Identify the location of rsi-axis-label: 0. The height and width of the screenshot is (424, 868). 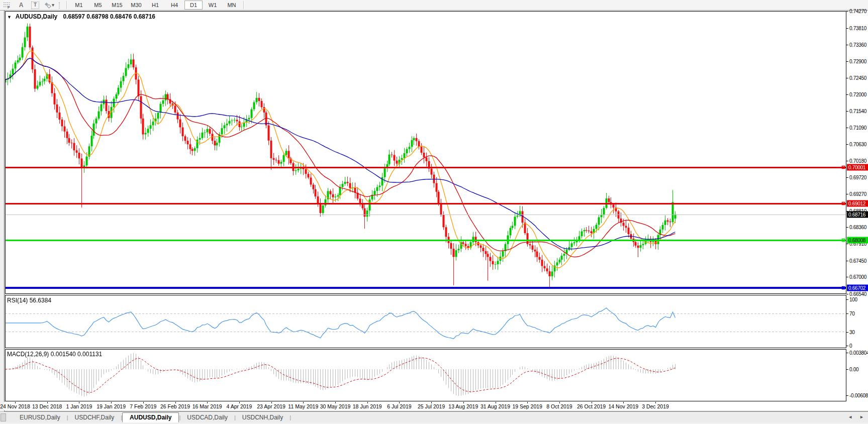
(850, 346).